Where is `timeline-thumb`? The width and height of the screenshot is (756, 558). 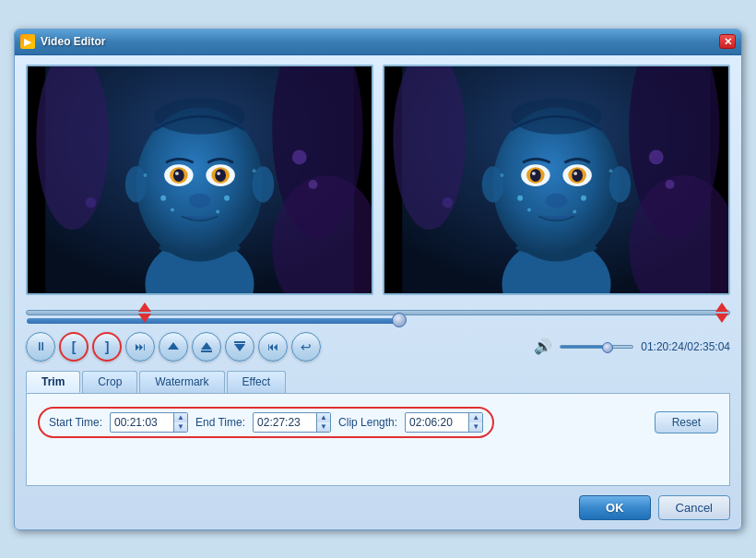
timeline-thumb is located at coordinates (399, 320).